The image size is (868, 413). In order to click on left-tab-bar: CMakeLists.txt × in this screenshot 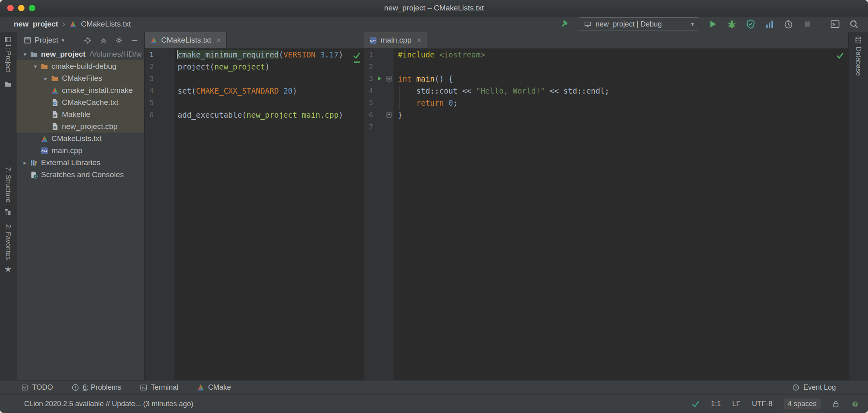, I will do `click(254, 40)`.